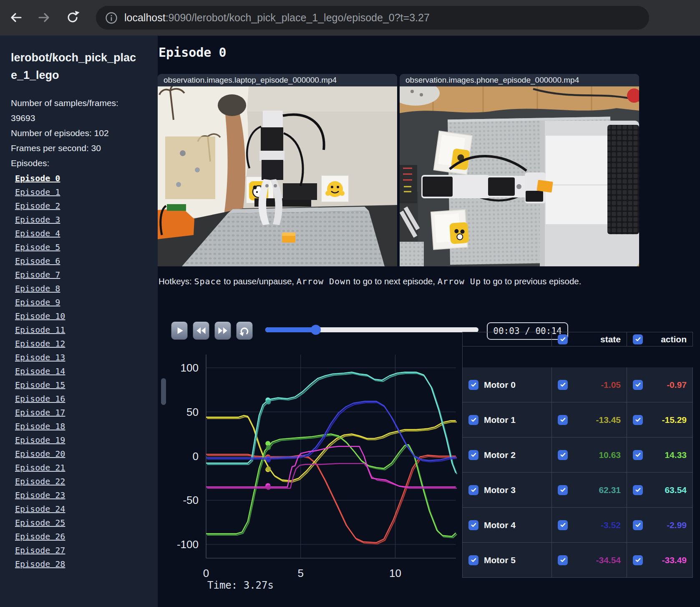 This screenshot has height=607, width=700. I want to click on episode-link: Episode 4, so click(86, 234).